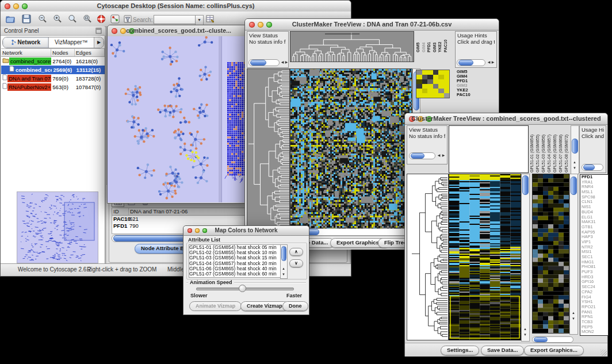 The height and width of the screenshot is (364, 612). I want to click on column-label: GPL51-01 (GSM854), so click(533, 150).